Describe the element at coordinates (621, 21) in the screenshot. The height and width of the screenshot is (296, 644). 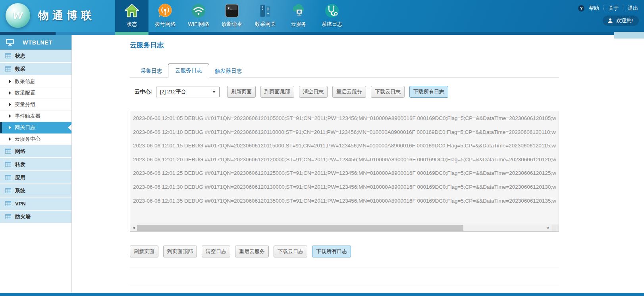
I see `welcome-badge: 欢迎您!` at that location.